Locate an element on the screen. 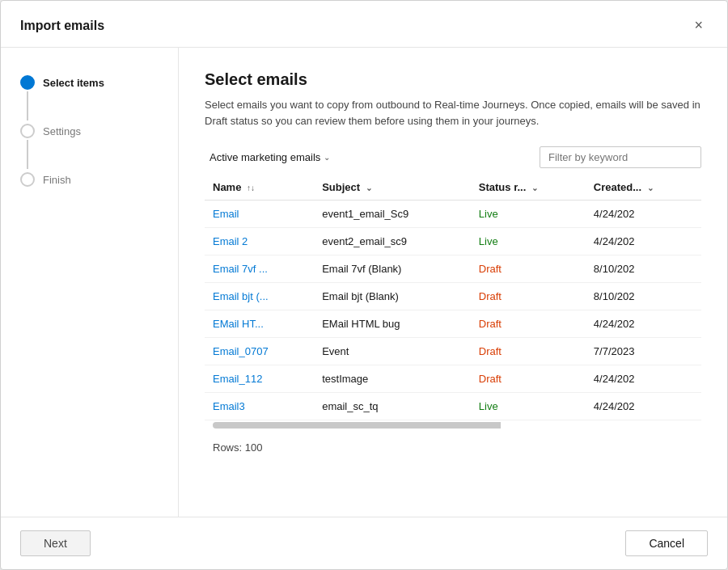 This screenshot has width=728, height=570. filter-dropdown-button: Active marketing emails ⌄ is located at coordinates (270, 157).